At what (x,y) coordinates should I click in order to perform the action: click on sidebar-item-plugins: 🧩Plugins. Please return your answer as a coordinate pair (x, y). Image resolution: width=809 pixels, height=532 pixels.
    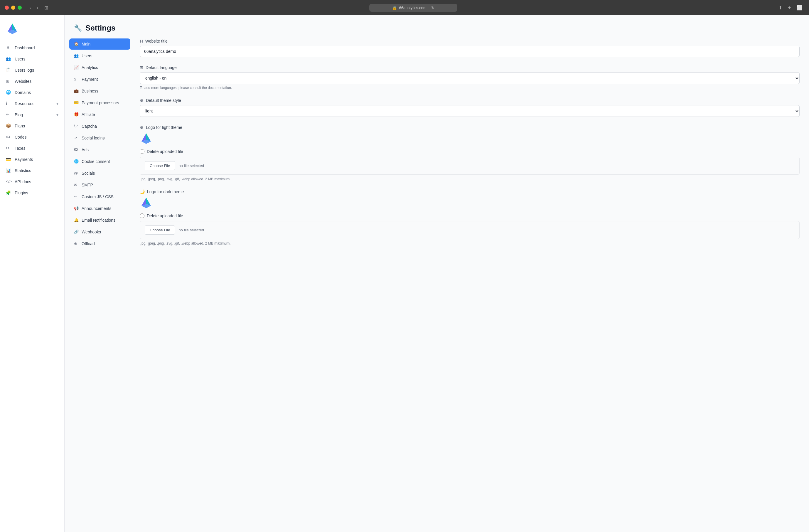
    Looking at the image, I should click on (32, 193).